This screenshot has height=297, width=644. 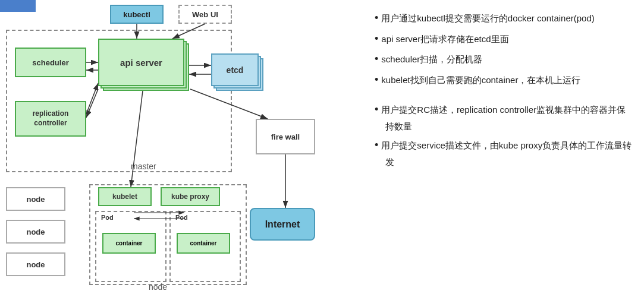 I want to click on webui-label: Web UI, so click(x=205, y=14).